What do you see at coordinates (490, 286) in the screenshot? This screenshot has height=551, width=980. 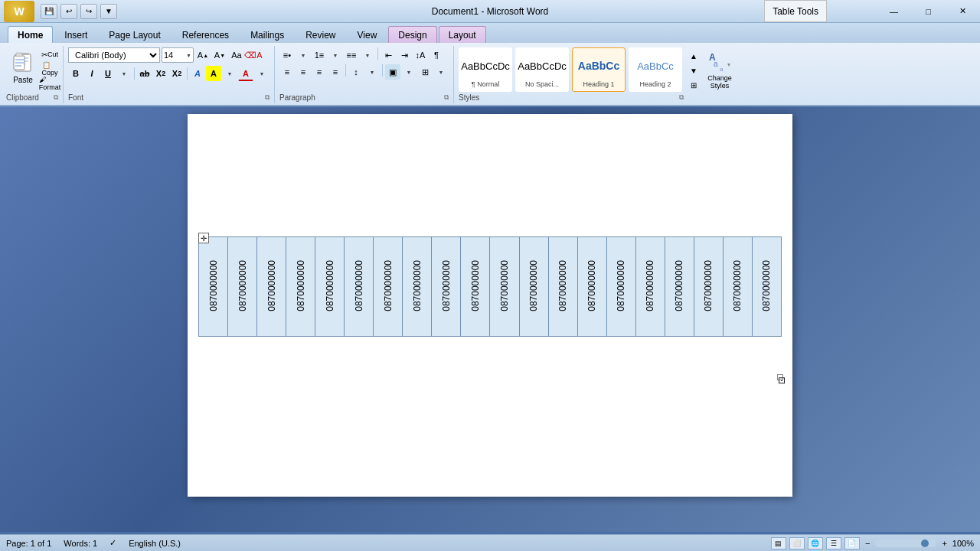 I see `word-table: 0870000000087000000008700000000870000000…` at bounding box center [490, 286].